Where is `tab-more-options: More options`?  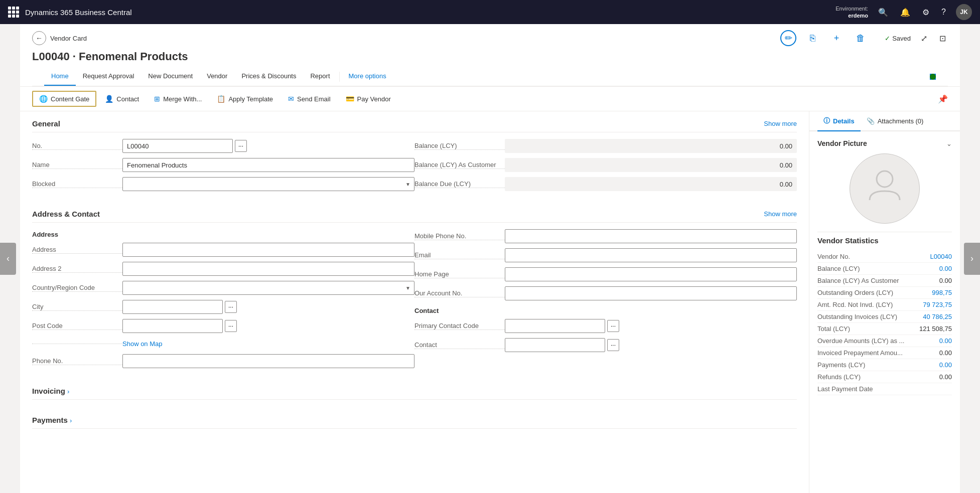 tab-more-options: More options is located at coordinates (367, 76).